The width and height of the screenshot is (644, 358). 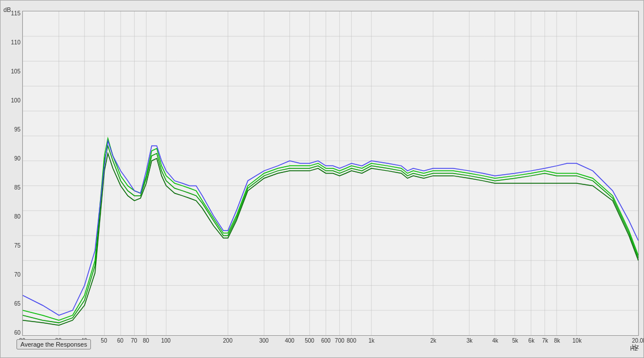 What do you see at coordinates (515, 340) in the screenshot?
I see `x-tick-5k: 5k` at bounding box center [515, 340].